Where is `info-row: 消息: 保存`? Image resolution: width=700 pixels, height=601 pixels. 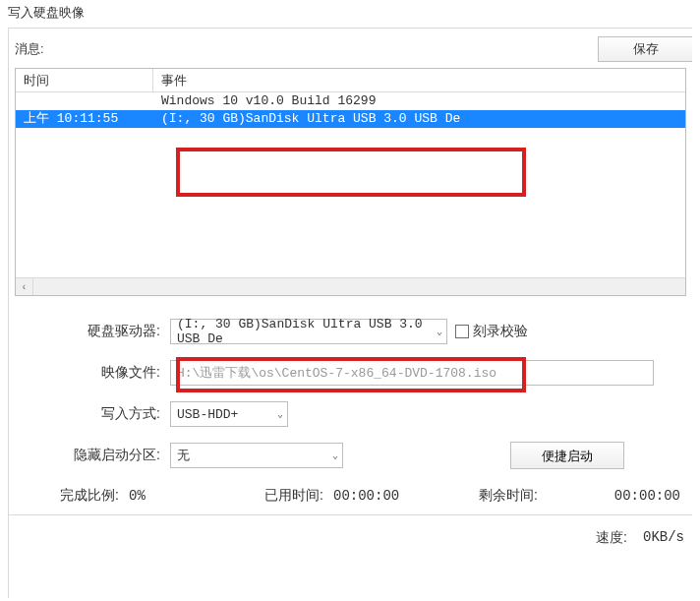 info-row: 消息: 保存 is located at coordinates (350, 52).